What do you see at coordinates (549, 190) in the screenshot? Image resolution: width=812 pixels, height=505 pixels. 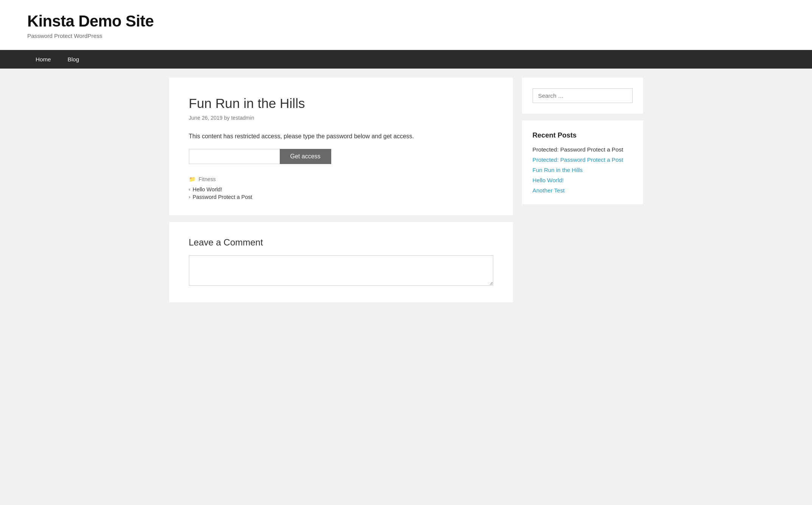 I see `recent-post-link-5: Another Test` at bounding box center [549, 190].